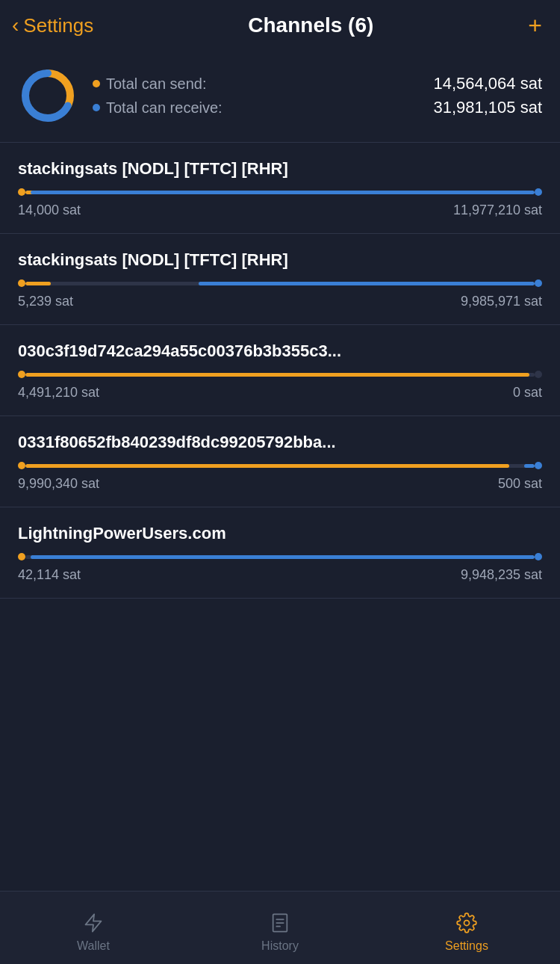 Image resolution: width=560 pixels, height=964 pixels. Describe the element at coordinates (93, 923) in the screenshot. I see `wallet-icon` at that location.